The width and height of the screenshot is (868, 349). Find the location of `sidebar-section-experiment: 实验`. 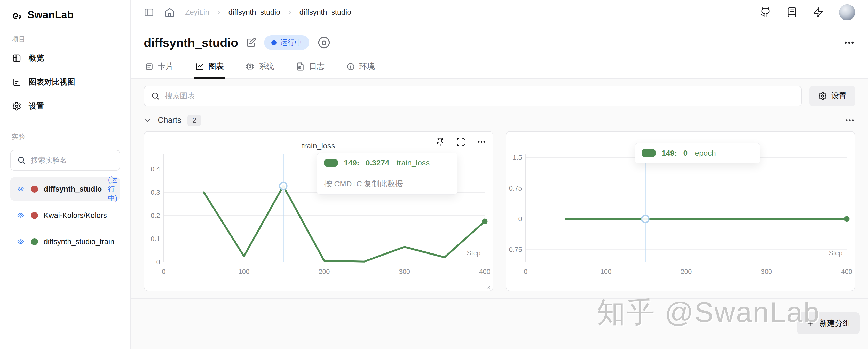

sidebar-section-experiment: 实验 is located at coordinates (65, 137).